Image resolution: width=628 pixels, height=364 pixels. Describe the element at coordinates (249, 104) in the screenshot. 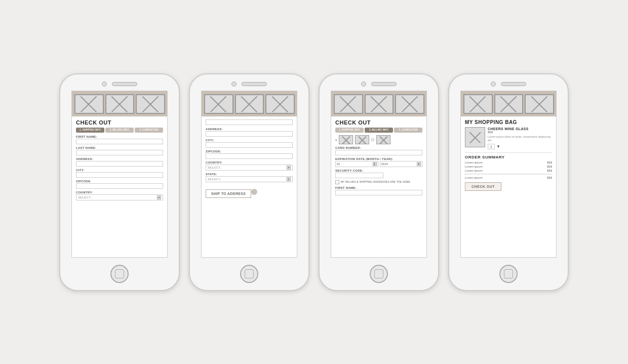

I see `banner-img-2b` at that location.